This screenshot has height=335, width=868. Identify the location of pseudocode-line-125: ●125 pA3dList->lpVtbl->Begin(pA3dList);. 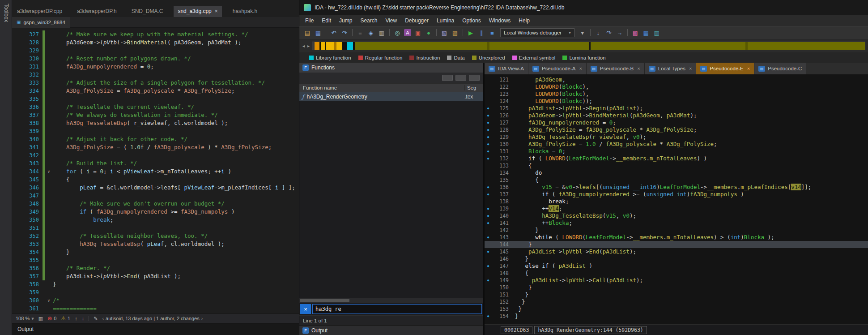
(677, 108).